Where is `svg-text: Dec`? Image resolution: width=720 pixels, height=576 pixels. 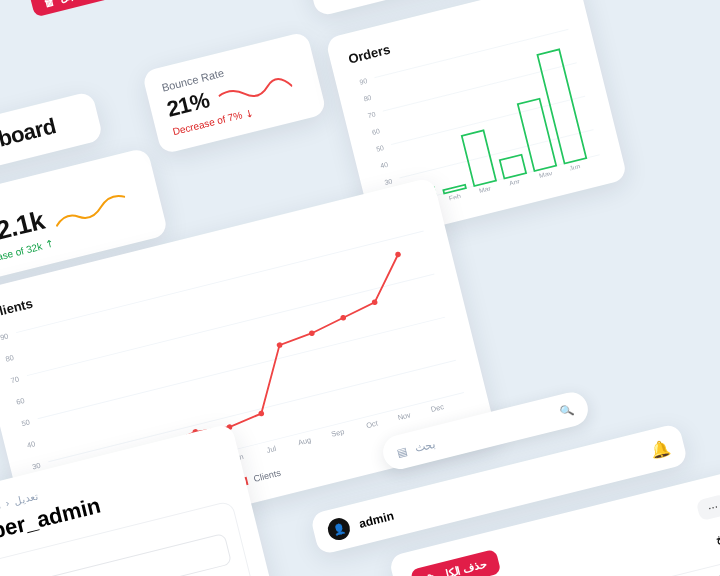 svg-text: Dec is located at coordinates (438, 408).